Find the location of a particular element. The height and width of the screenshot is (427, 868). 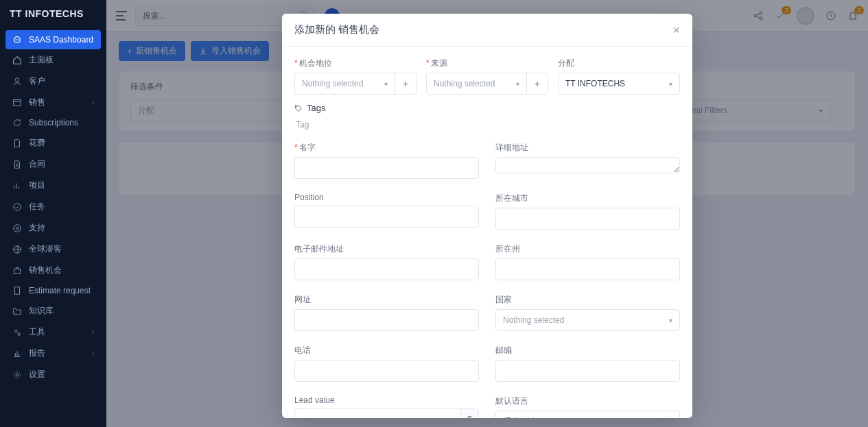

sidebar-item-label: Subscriptions is located at coordinates (54, 123).